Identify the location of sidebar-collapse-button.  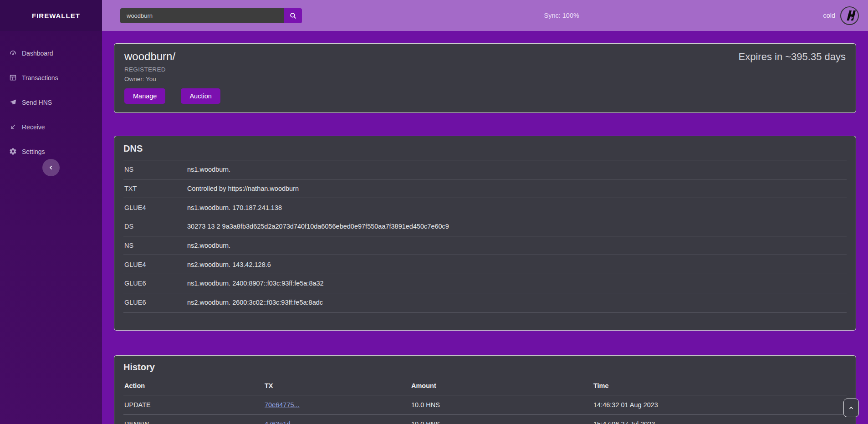
(51, 168).